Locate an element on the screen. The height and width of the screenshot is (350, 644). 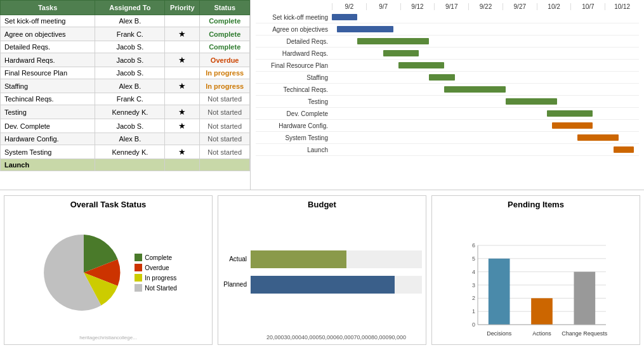
gantt-date-label: 9/12 is located at coordinates (417, 6).